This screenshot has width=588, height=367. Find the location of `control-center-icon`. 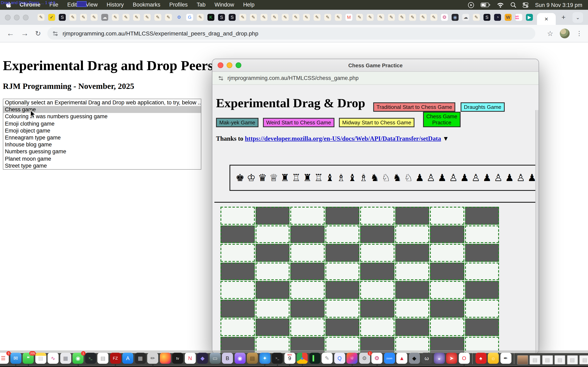

control-center-icon is located at coordinates (526, 5).